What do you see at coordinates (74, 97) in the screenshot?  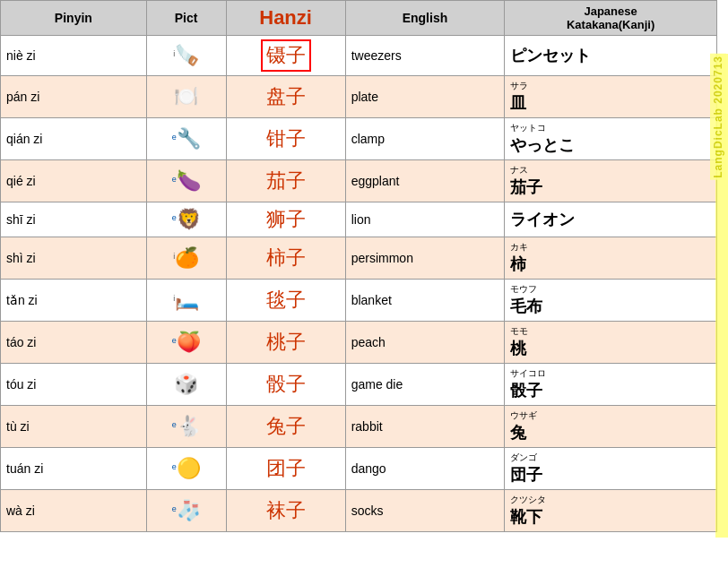 I see `cell-pinyin: pán zi` at bounding box center [74, 97].